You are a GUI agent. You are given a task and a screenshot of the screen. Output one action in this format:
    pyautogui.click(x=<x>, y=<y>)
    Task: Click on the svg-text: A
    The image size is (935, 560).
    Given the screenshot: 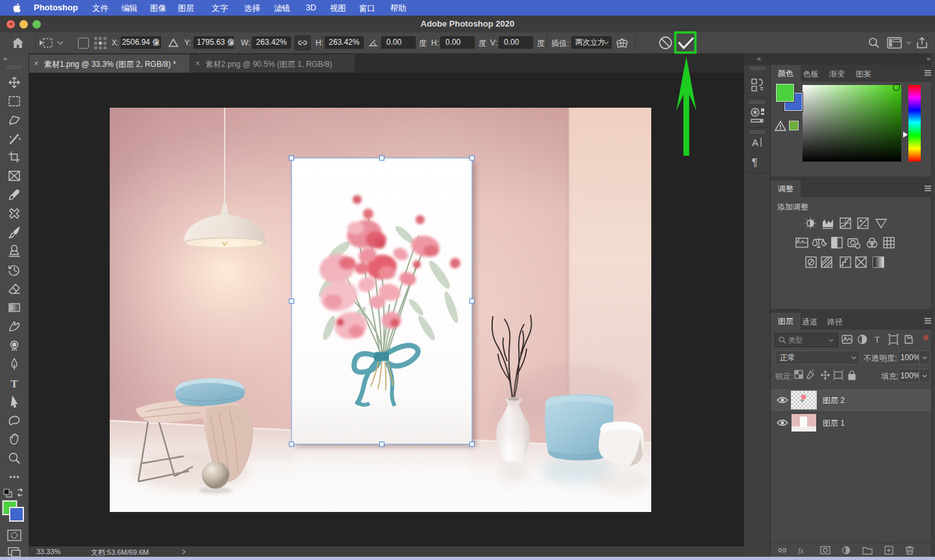 What is the action you would take?
    pyautogui.click(x=755, y=143)
    